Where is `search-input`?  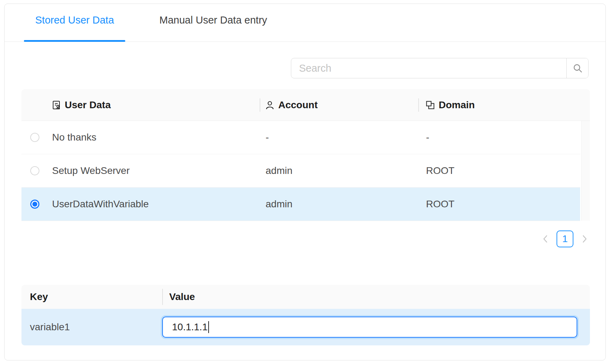
search-input is located at coordinates (429, 68).